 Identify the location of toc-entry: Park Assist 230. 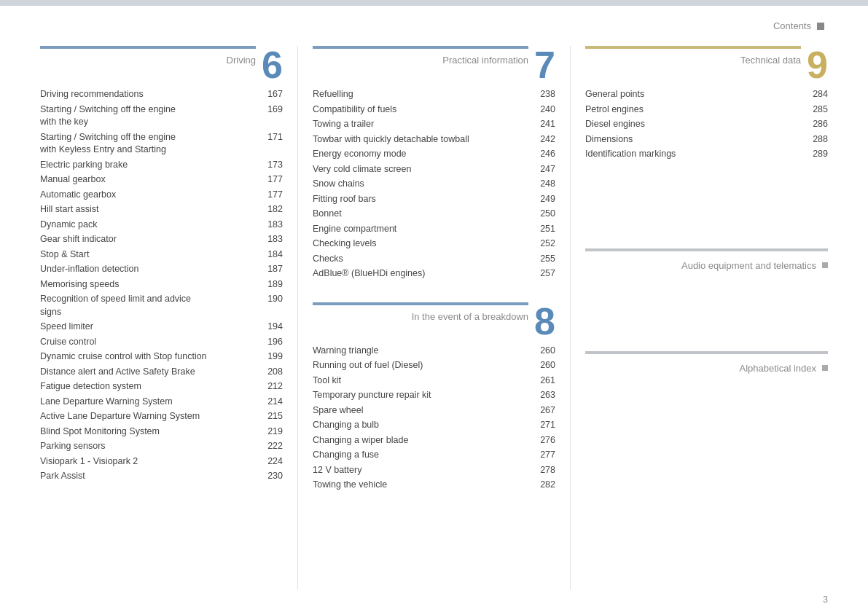
(162, 476).